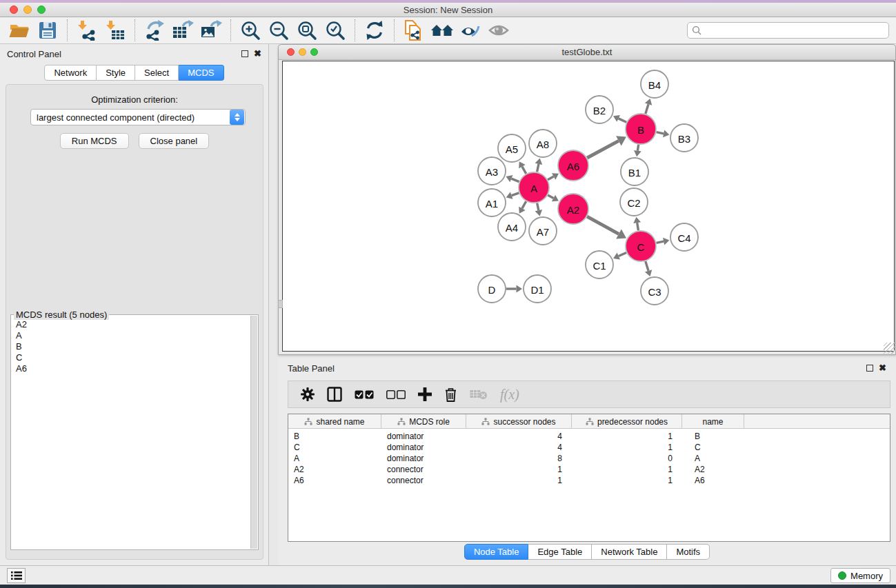 The height and width of the screenshot is (588, 896). Describe the element at coordinates (94, 141) in the screenshot. I see `run-mcds-button: Run MCDS` at that location.